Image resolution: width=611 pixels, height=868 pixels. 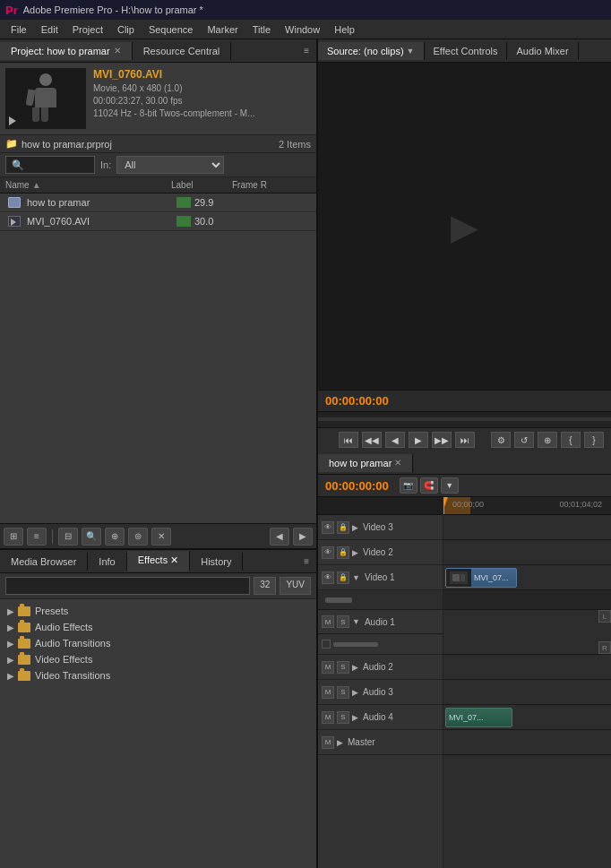 What do you see at coordinates (170, 165) in the screenshot?
I see `in-select: All` at bounding box center [170, 165].